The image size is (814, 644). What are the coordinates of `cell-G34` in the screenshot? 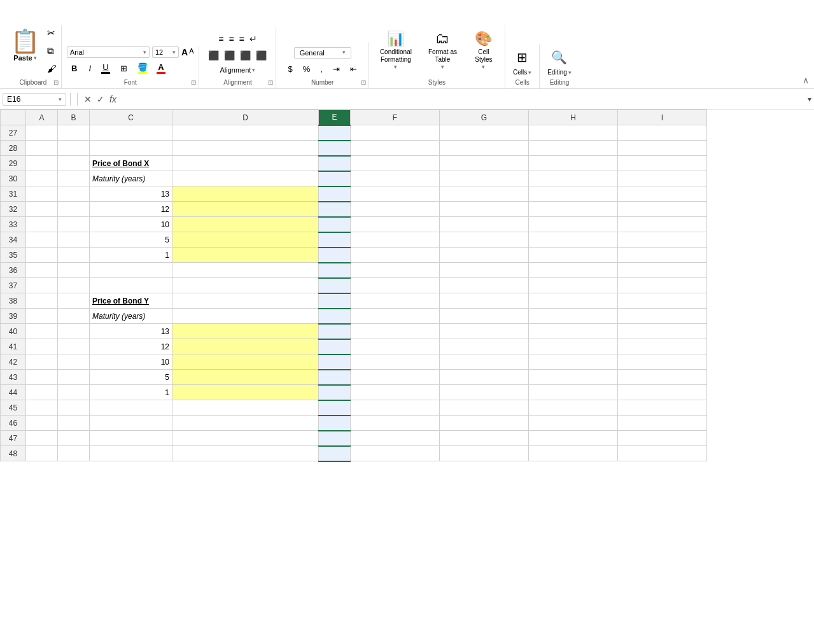 It's located at (484, 240).